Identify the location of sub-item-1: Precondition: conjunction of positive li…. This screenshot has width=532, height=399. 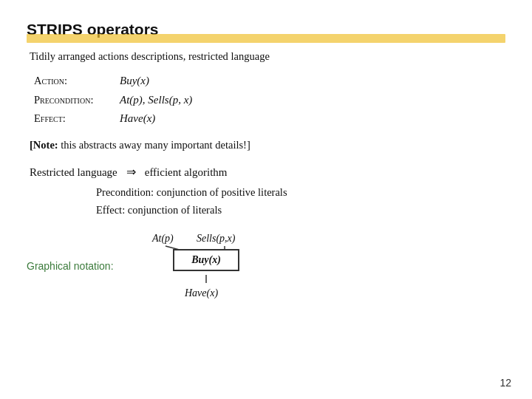
(301, 202).